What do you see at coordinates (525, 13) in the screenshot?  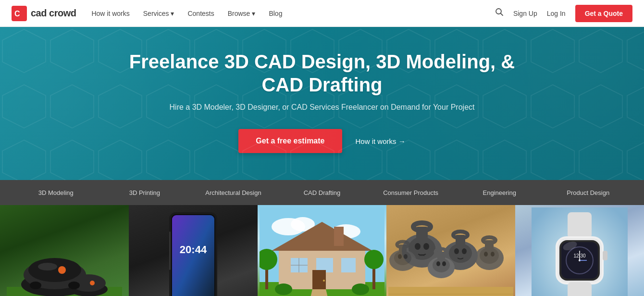 I see `sign-up-link: Sign Up` at bounding box center [525, 13].